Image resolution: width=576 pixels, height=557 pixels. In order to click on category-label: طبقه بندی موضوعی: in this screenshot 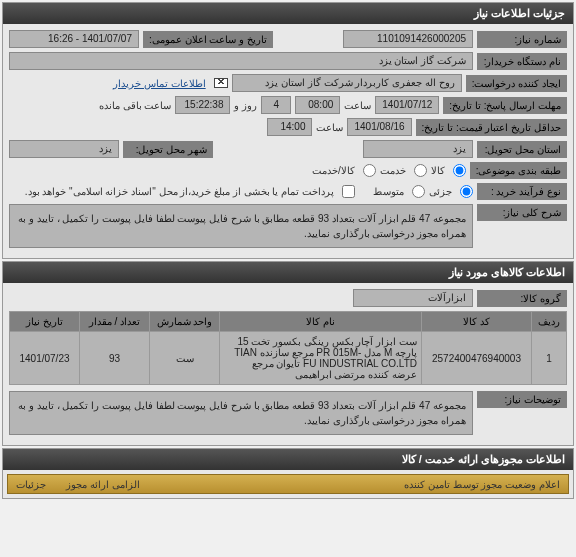, I will do `click(518, 170)`.